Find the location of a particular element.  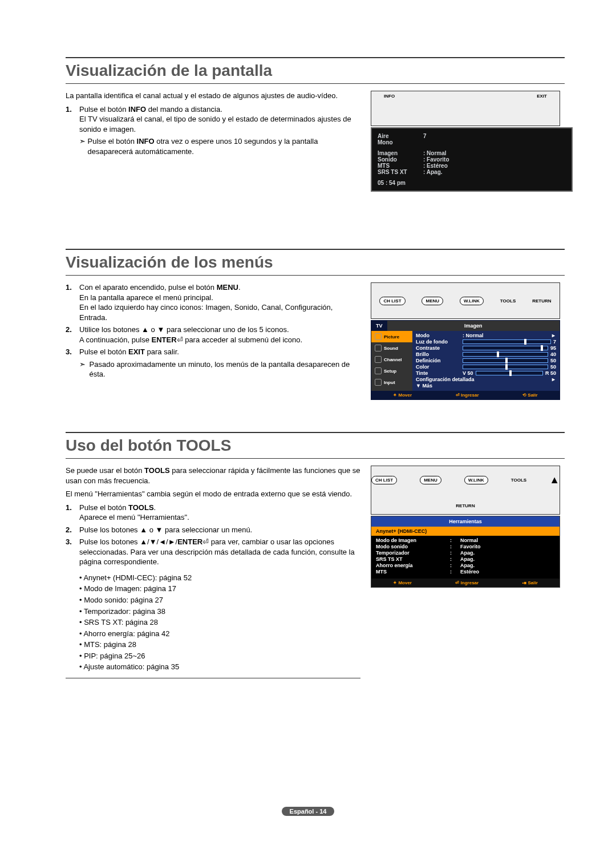

exit-icon: ⟲ is located at coordinates (525, 395).